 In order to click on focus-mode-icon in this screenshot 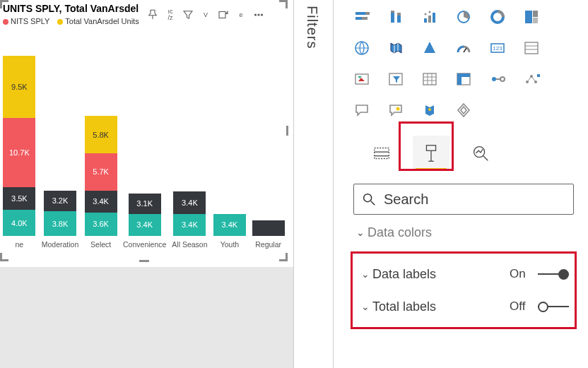, I will do `click(223, 15)`.